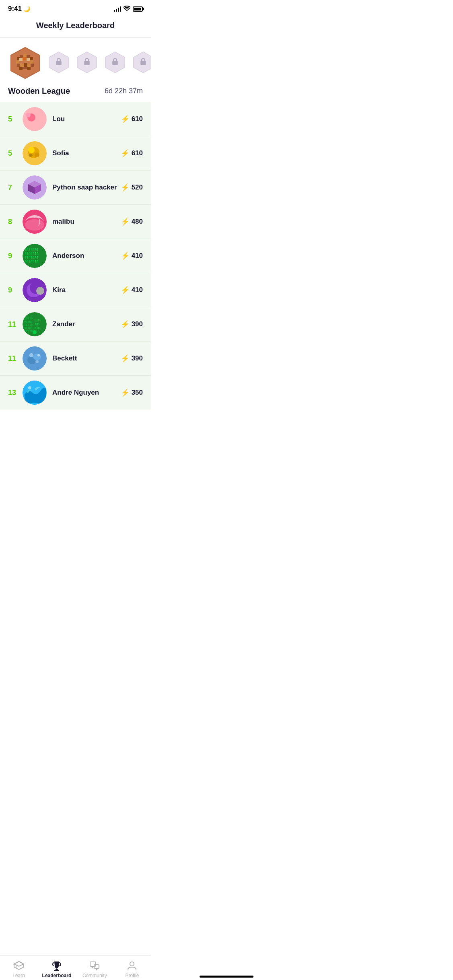  I want to click on svg-text: 01, so click(37, 250).